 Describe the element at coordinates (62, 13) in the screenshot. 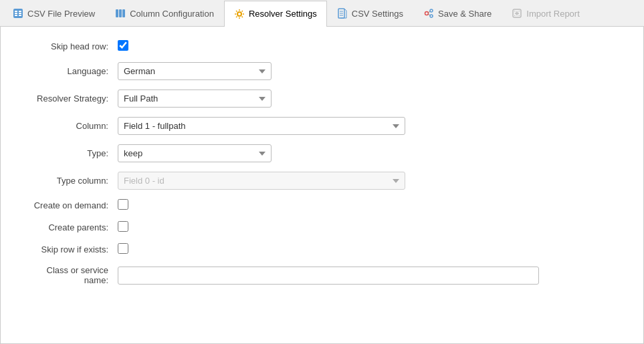

I see `tab-csv-file-preview-label: CSV File Preview` at that location.